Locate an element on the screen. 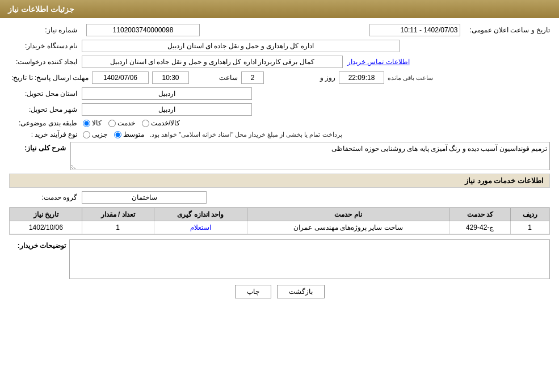  reply-deadline-label: مهلت ارسال پاسخ: تا تاریخ: is located at coordinates (49, 78).